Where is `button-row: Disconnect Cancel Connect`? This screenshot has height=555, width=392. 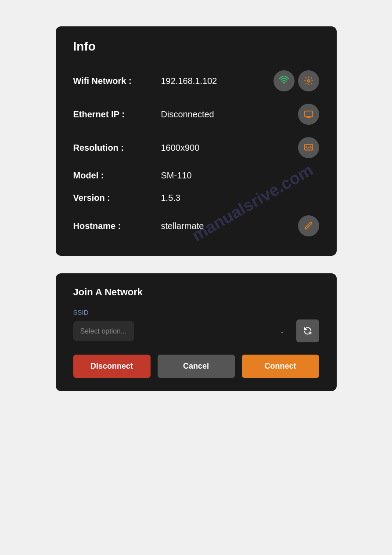
button-row: Disconnect Cancel Connect is located at coordinates (196, 366).